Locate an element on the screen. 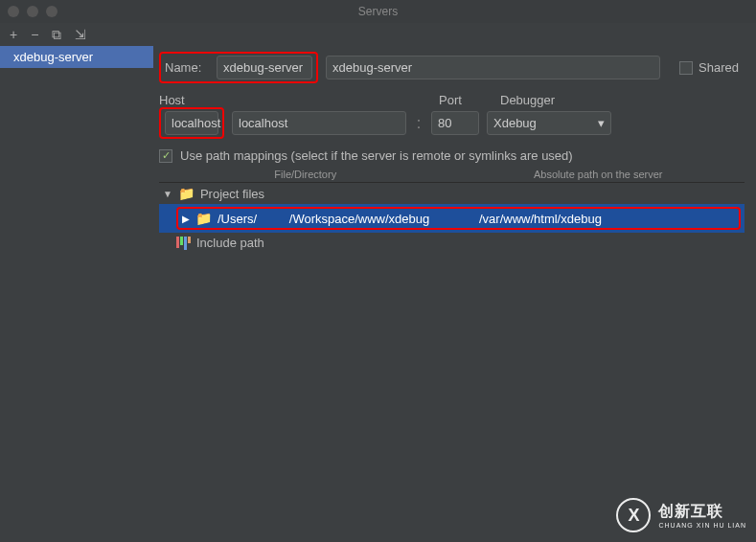 Image resolution: width=756 pixels, height=542 pixels. close-dot is located at coordinates (13, 11).